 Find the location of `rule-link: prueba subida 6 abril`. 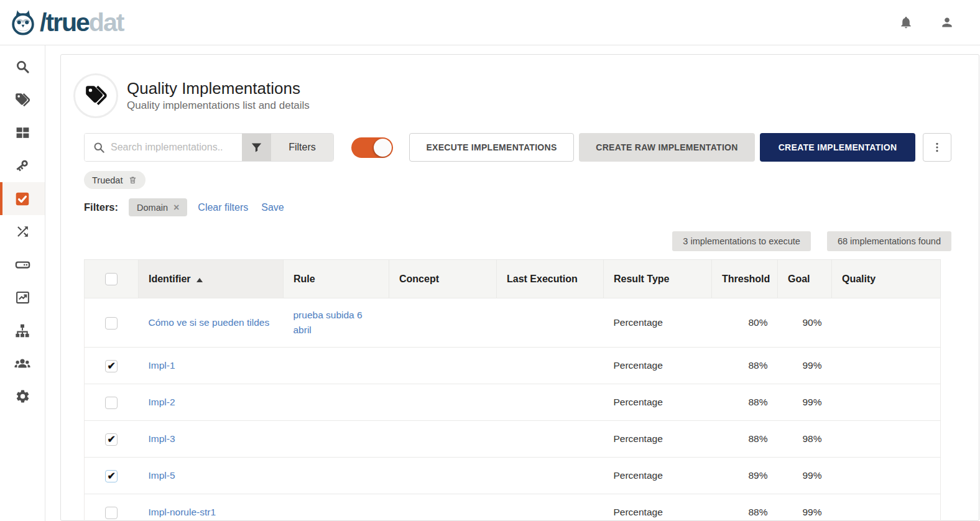

rule-link: prueba subida 6 abril is located at coordinates (328, 322).